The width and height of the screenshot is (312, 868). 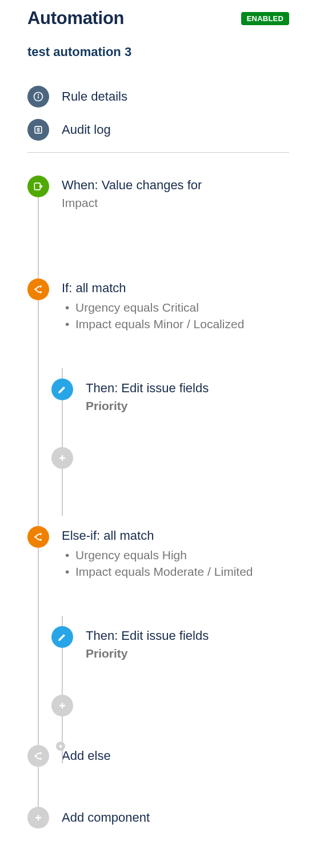 What do you see at coordinates (158, 130) in the screenshot?
I see `audit-log-button: Audit log` at bounding box center [158, 130].